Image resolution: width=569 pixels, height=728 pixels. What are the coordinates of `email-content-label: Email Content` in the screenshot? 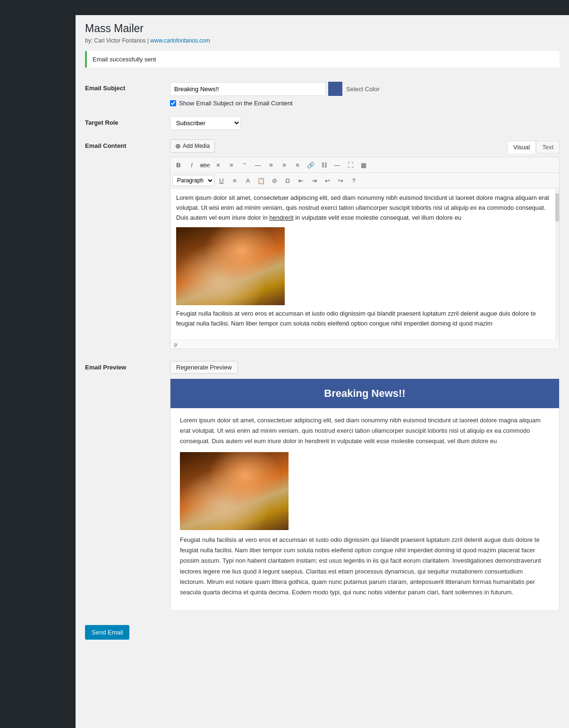 It's located at (127, 145).